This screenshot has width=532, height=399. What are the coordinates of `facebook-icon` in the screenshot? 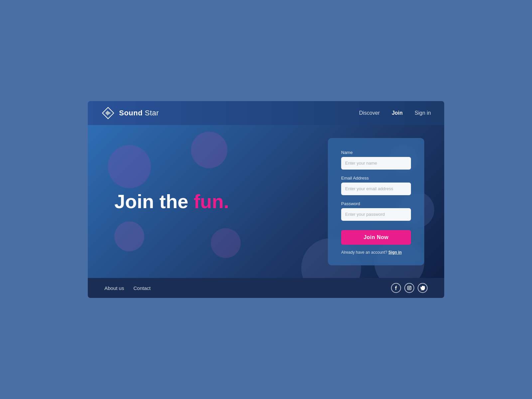 It's located at (396, 288).